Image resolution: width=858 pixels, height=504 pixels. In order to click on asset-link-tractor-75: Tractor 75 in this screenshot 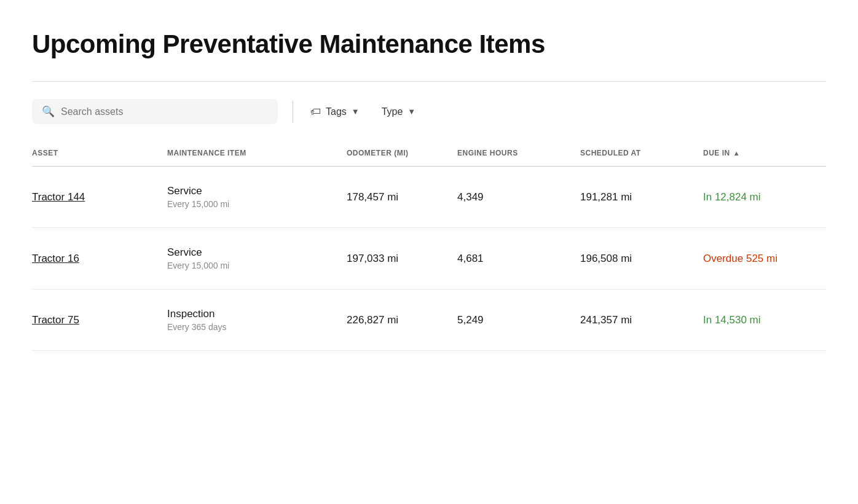, I will do `click(55, 320)`.